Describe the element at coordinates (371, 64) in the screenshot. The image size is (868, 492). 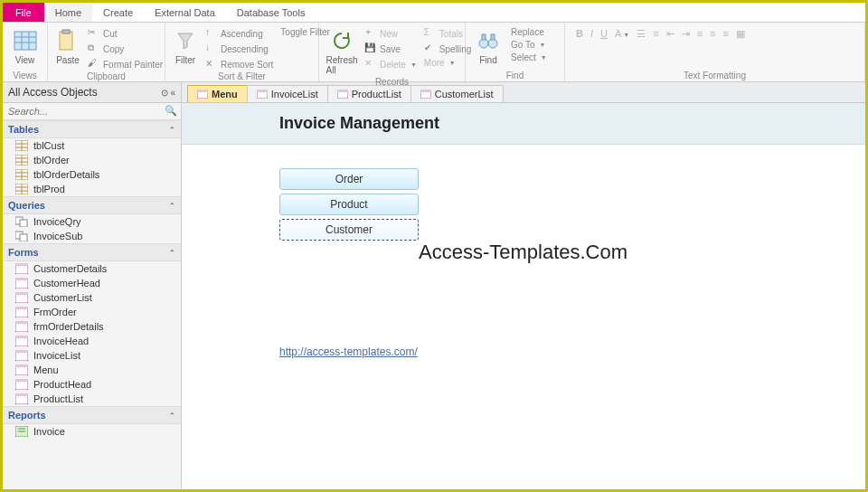
I see `delete-icon: ✕` at that location.